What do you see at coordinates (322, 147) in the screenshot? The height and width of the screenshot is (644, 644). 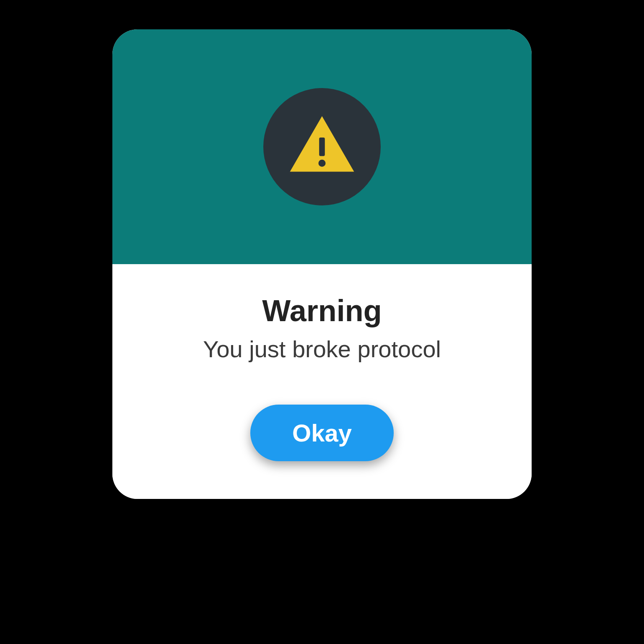 I see `warning-triangle-icon` at bounding box center [322, 147].